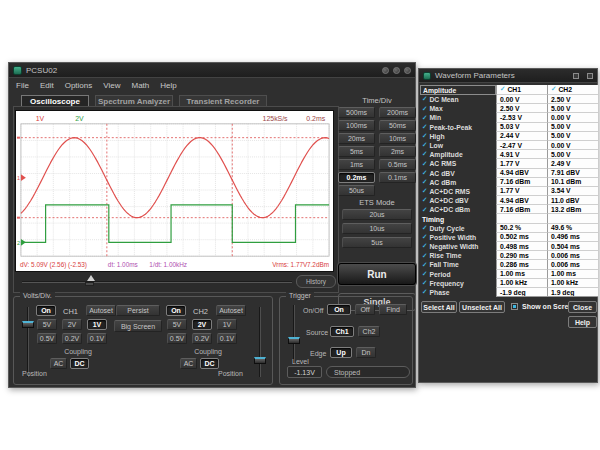 This screenshot has height=450, width=600. I want to click on ch1-coupling-ac-button: AC, so click(58, 364).